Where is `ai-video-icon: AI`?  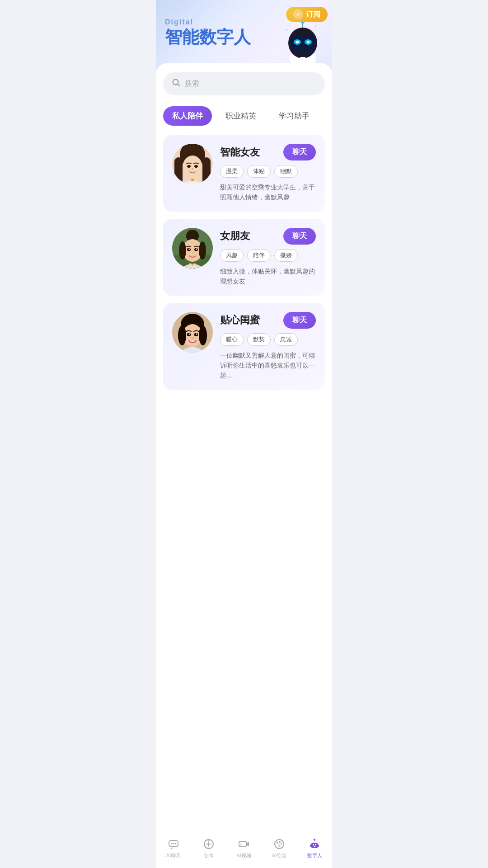
ai-video-icon: AI is located at coordinates (244, 844).